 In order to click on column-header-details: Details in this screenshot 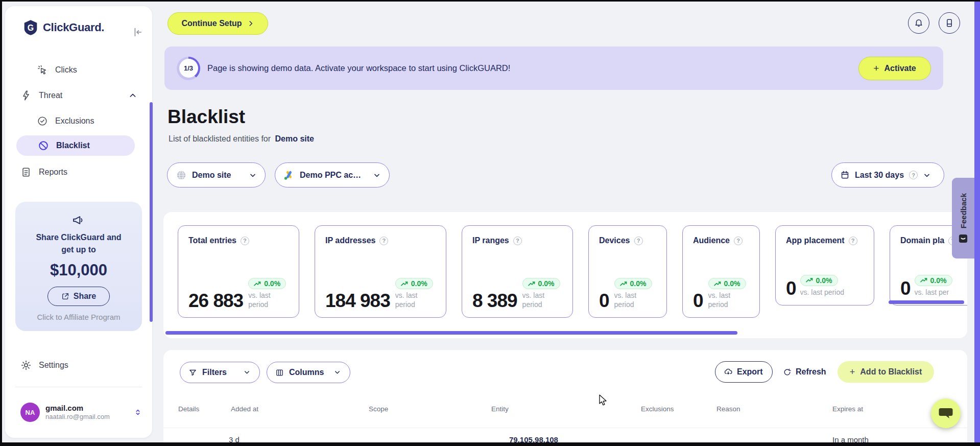, I will do `click(189, 409)`.